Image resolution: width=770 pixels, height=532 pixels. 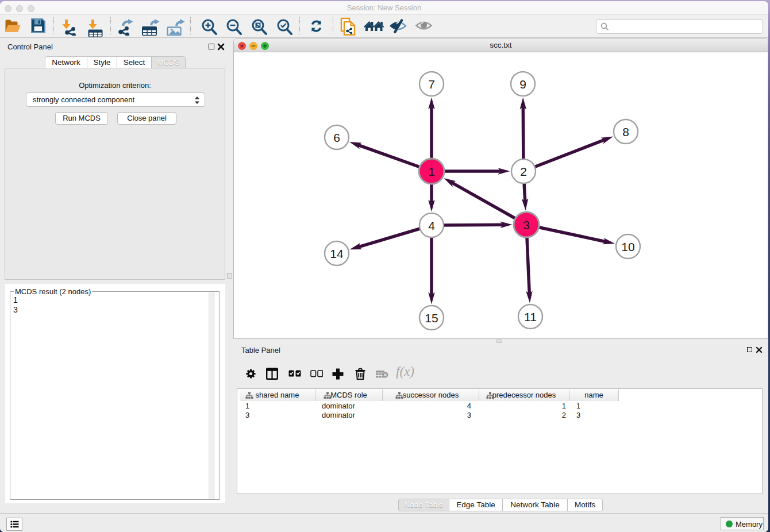 I want to click on svg-text: 2, so click(x=523, y=171).